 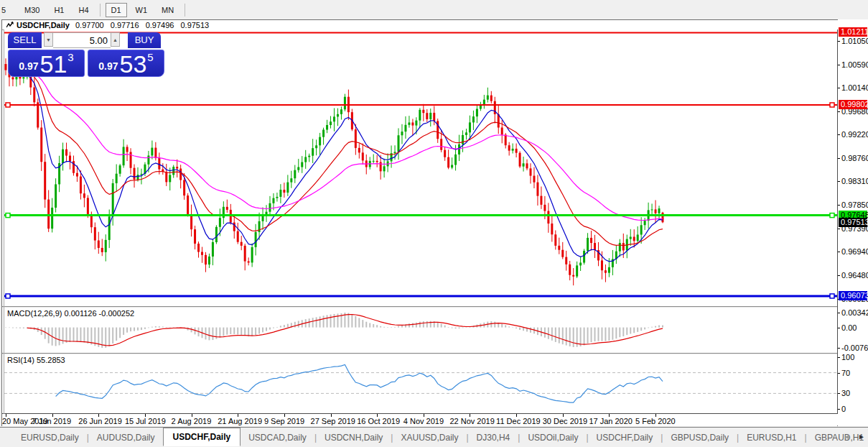 I want to click on bid-pips: 51, so click(x=54, y=64).